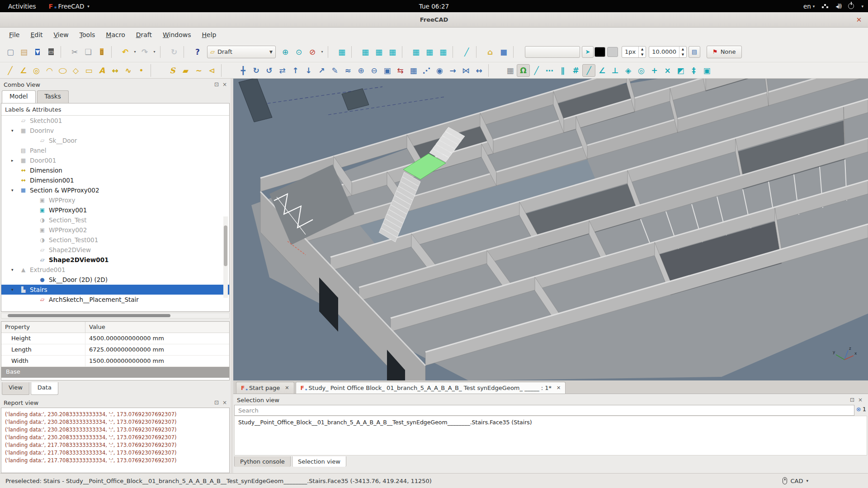 The height and width of the screenshot is (488, 868). I want to click on document-tab: F* Start page ✕, so click(265, 388).